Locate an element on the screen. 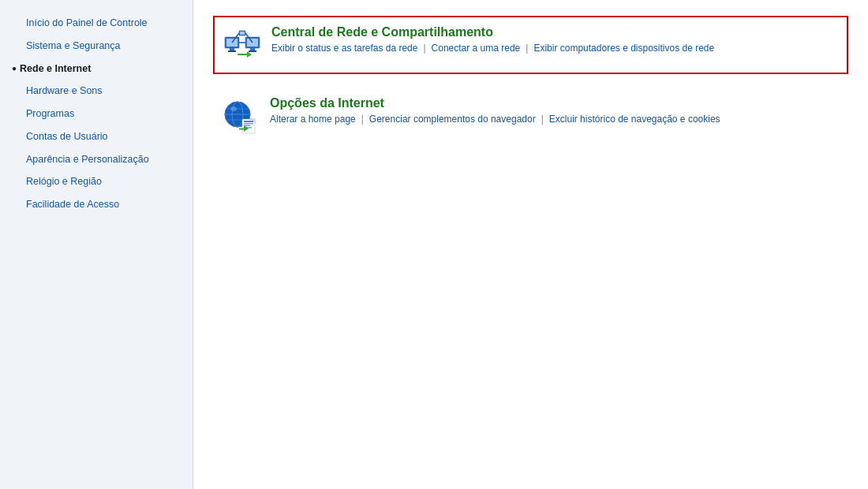  category-title-opcoes-internet: Opções da Internet is located at coordinates (556, 103).